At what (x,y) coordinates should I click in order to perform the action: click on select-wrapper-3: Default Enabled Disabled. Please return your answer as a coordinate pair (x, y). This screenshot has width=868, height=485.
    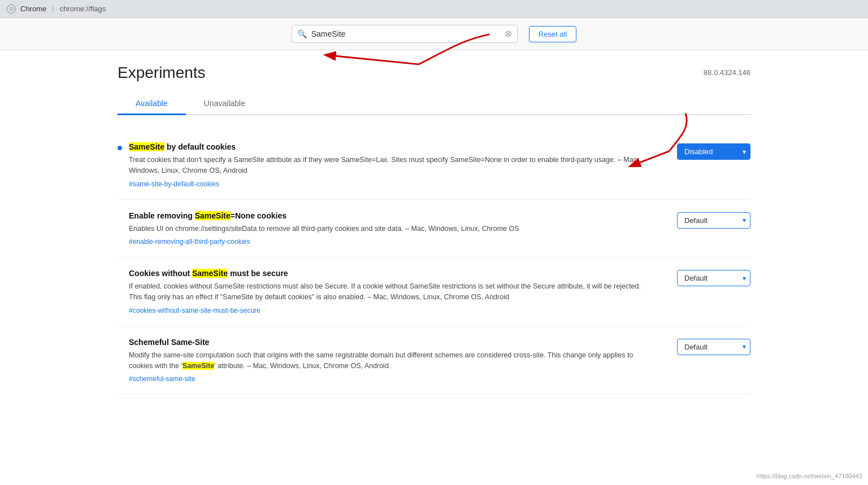
    Looking at the image, I should click on (714, 278).